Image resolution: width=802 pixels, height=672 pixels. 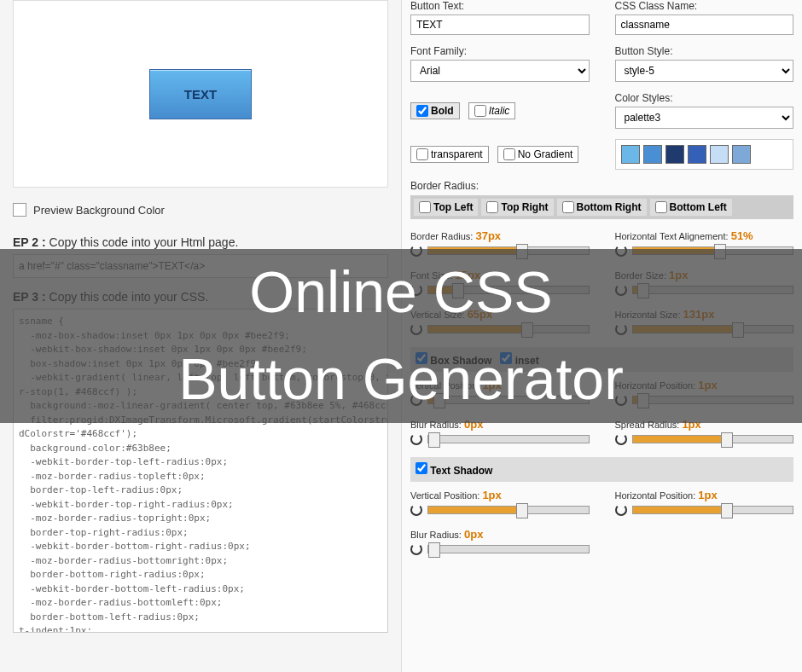 What do you see at coordinates (445, 207) in the screenshot?
I see `corner-top-left: Top Left` at bounding box center [445, 207].